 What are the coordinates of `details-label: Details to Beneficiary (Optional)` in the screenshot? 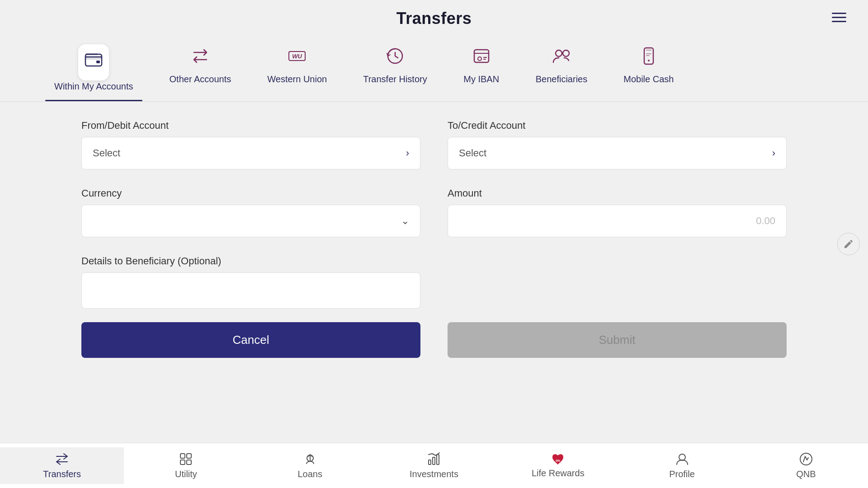 It's located at (251, 261).